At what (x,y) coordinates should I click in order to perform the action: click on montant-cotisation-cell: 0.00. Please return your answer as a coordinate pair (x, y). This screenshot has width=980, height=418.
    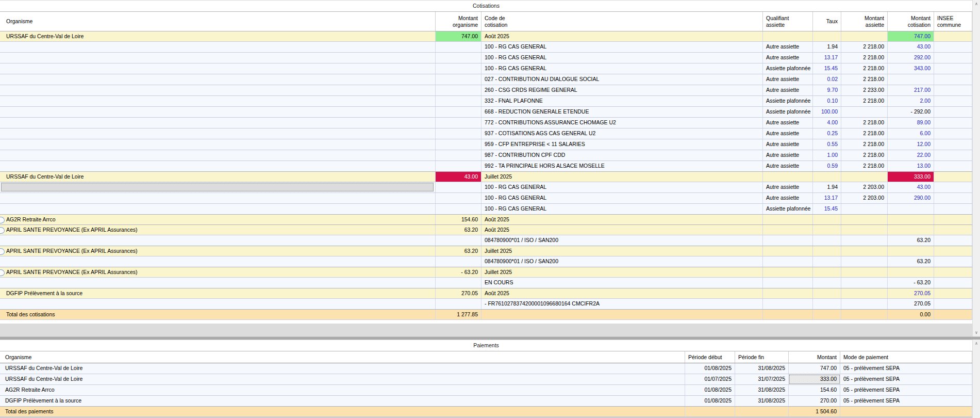
    Looking at the image, I should click on (911, 315).